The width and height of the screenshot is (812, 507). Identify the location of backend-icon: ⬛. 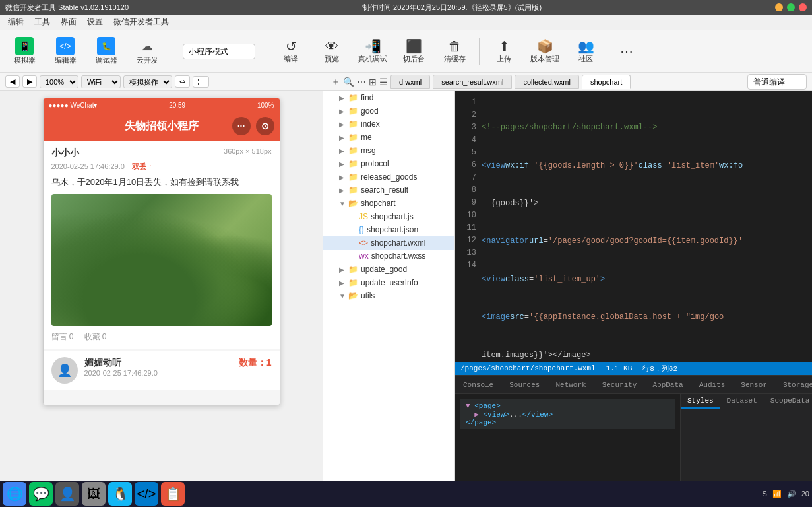
(414, 46).